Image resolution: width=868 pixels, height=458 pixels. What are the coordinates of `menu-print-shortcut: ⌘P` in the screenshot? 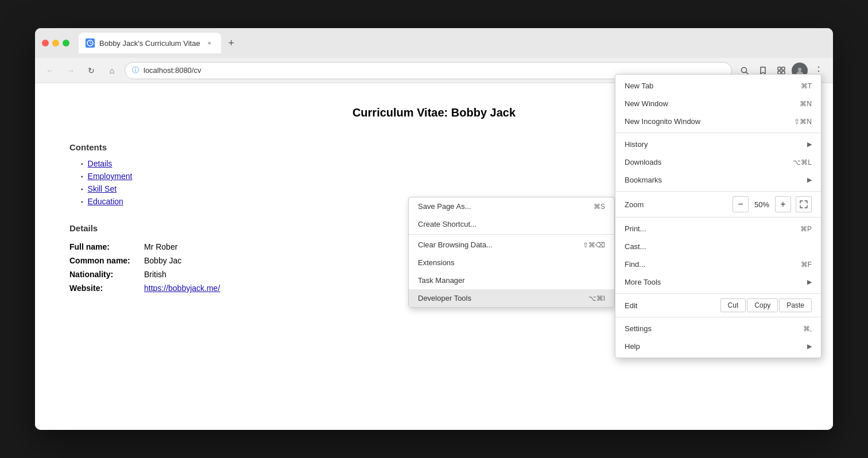 It's located at (806, 229).